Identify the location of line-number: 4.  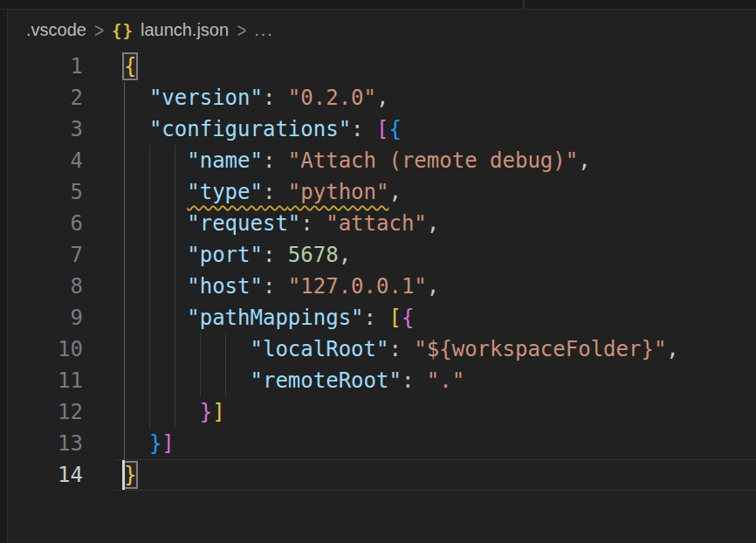
(45, 161).